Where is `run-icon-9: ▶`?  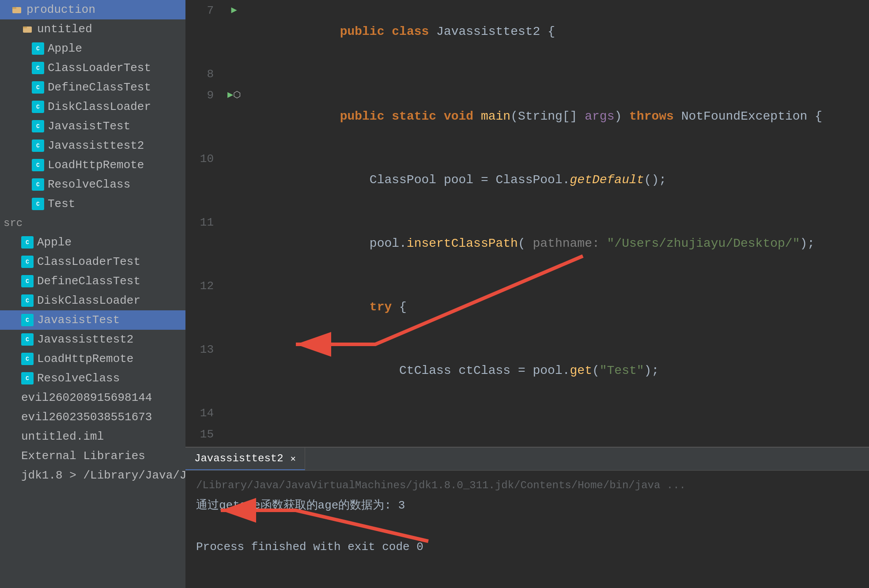
run-icon-9: ▶ is located at coordinates (230, 95).